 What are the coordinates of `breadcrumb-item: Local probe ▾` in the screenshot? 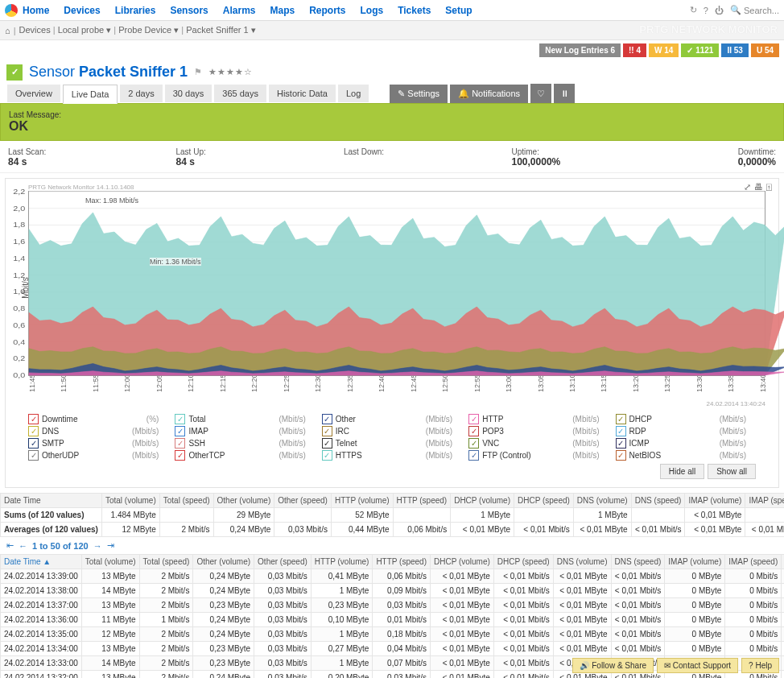 It's located at (85, 30).